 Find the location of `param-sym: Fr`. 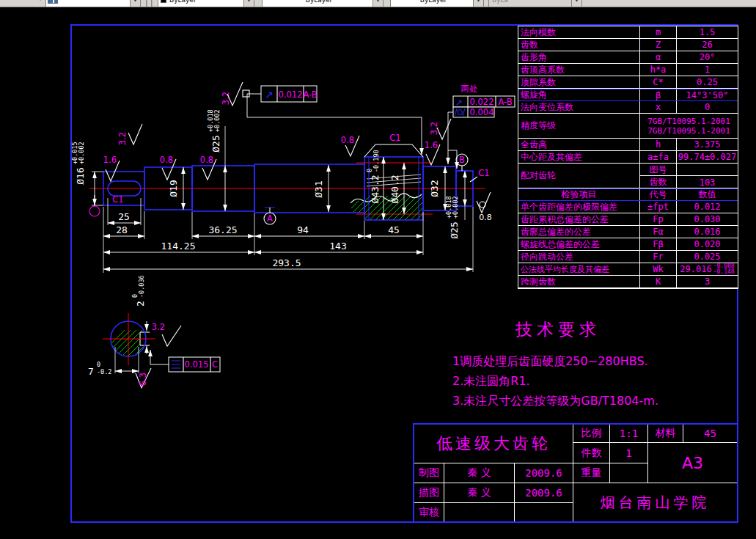

param-sym: Fr is located at coordinates (658, 257).